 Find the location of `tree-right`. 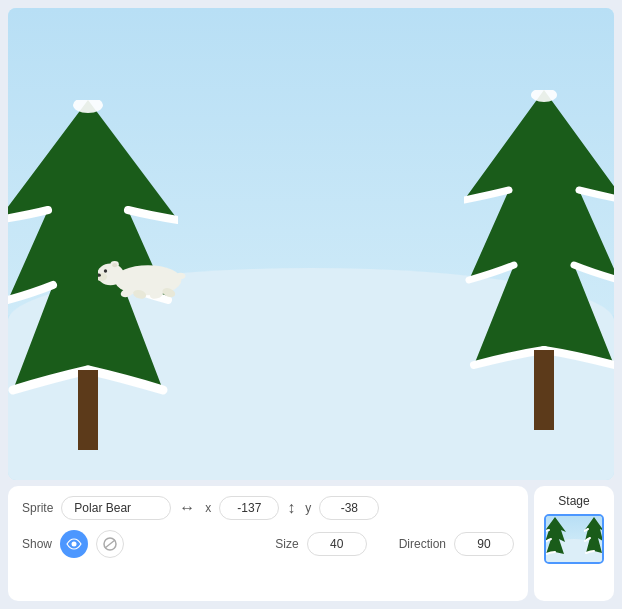

tree-right is located at coordinates (539, 275).